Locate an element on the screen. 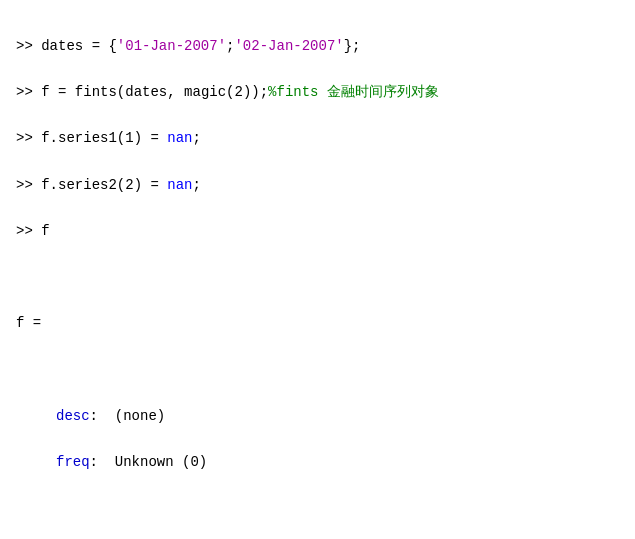 The height and width of the screenshot is (539, 635). prompt-1: >> is located at coordinates (28, 46).